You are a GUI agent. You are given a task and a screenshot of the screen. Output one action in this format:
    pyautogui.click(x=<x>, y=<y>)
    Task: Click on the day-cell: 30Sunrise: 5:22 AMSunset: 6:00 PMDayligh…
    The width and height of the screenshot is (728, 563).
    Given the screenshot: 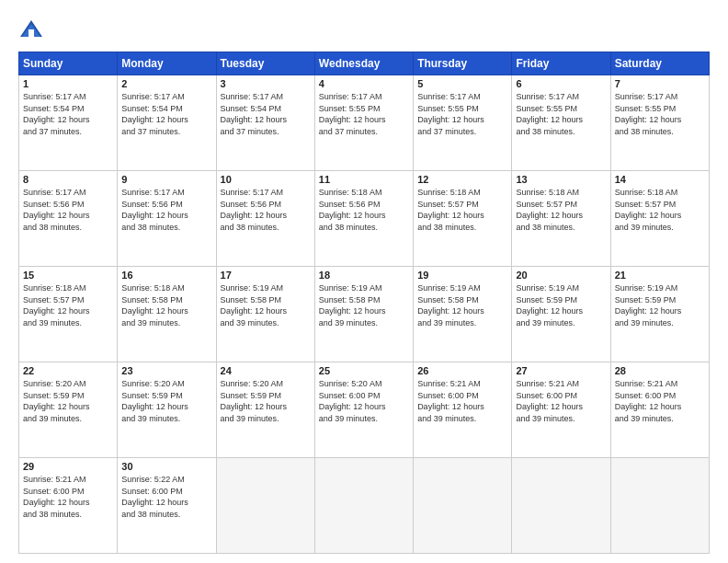 What is the action you would take?
    pyautogui.click(x=167, y=506)
    